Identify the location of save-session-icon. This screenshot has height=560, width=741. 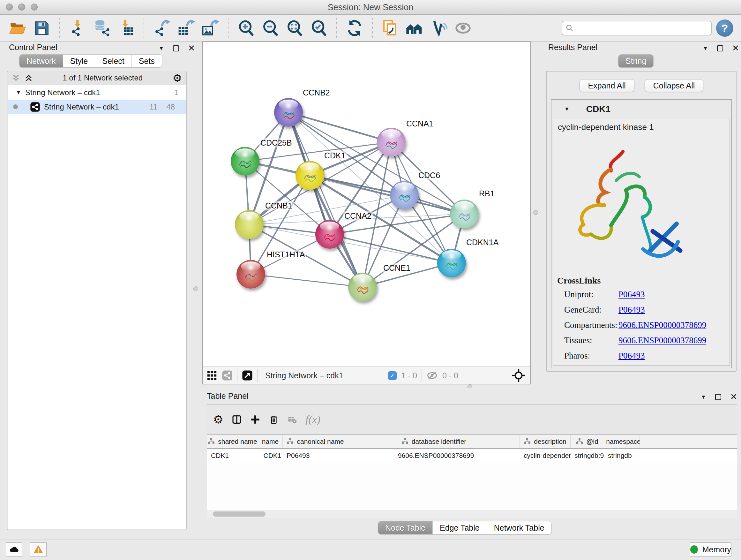
(42, 28).